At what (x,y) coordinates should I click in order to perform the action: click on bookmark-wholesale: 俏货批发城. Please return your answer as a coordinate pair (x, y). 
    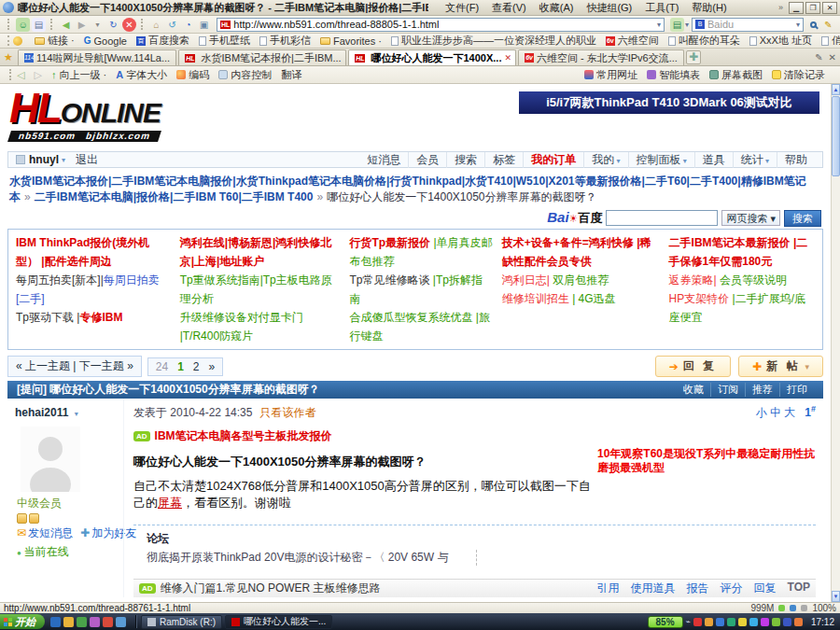
    Looking at the image, I should click on (831, 41).